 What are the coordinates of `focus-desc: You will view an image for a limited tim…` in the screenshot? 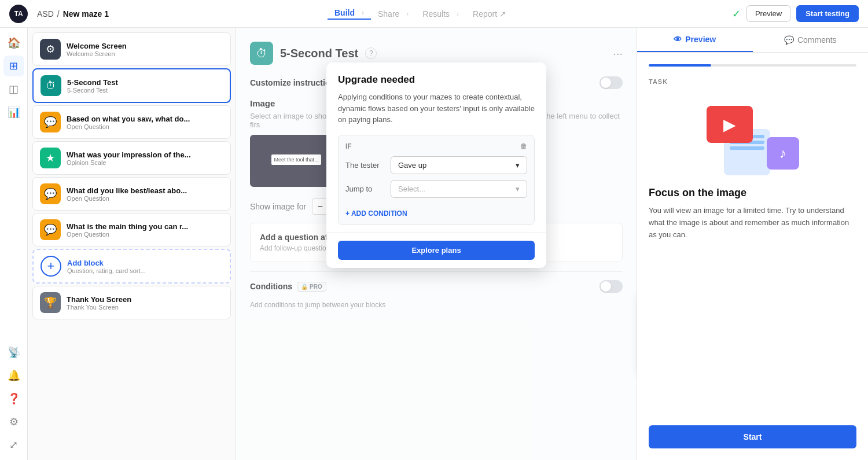 It's located at (752, 223).